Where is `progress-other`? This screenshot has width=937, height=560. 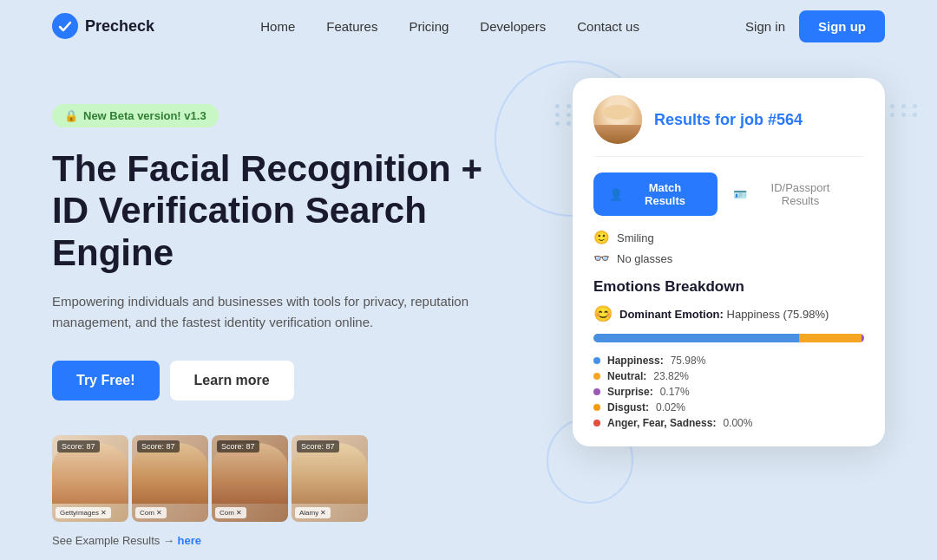
progress-other is located at coordinates (862, 338).